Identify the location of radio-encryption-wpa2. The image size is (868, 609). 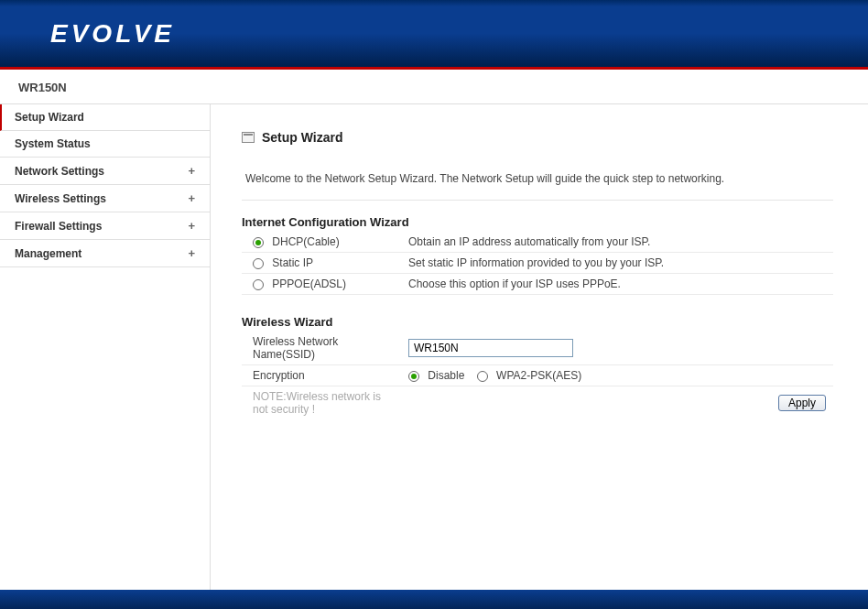
(483, 376).